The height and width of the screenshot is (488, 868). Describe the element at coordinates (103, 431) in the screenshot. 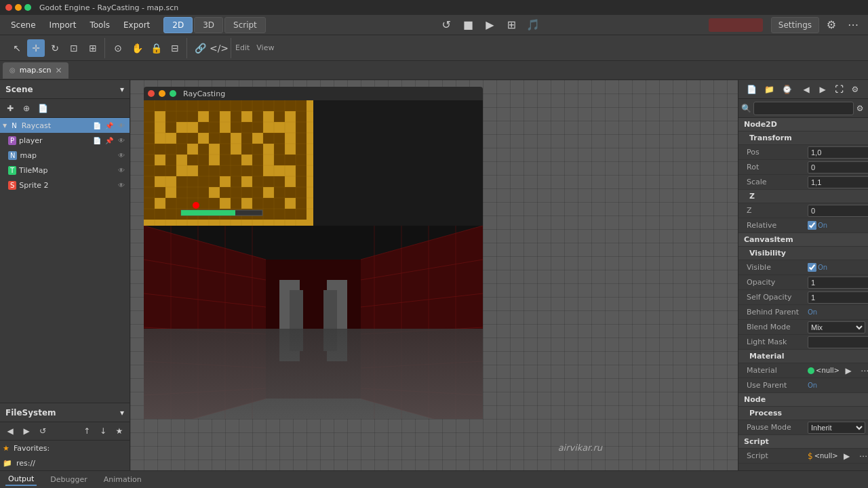

I see `fs-down-btn: ↓` at that location.